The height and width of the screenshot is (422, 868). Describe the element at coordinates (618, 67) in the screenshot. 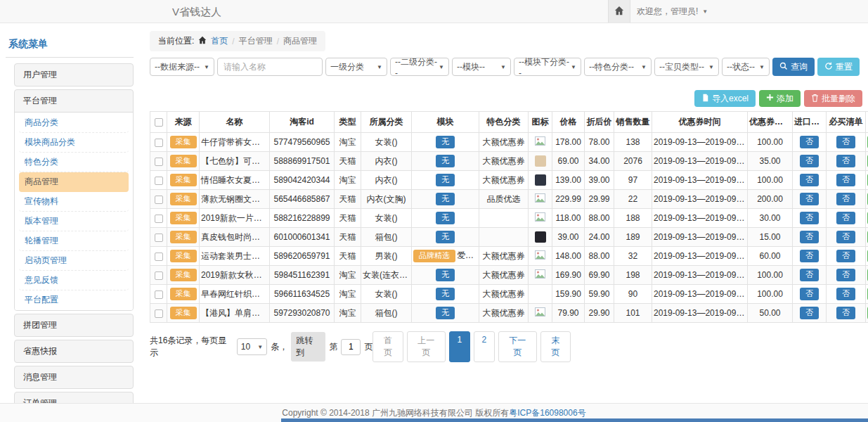

I see `filter-select: --特色分类--▼` at that location.